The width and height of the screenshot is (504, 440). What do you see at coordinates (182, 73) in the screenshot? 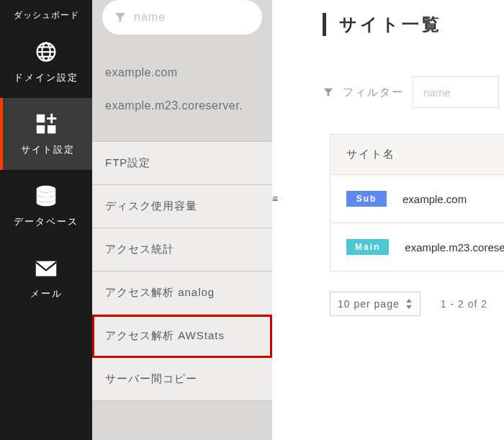
I see `subpanel-site-item: example.com` at bounding box center [182, 73].